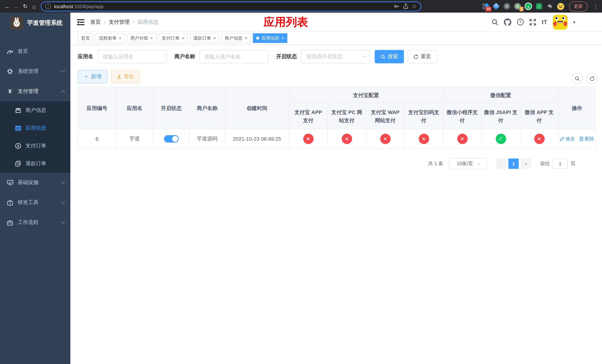 This screenshot has width=602, height=364. I want to click on bookmark-star-icon: ☆, so click(414, 6).